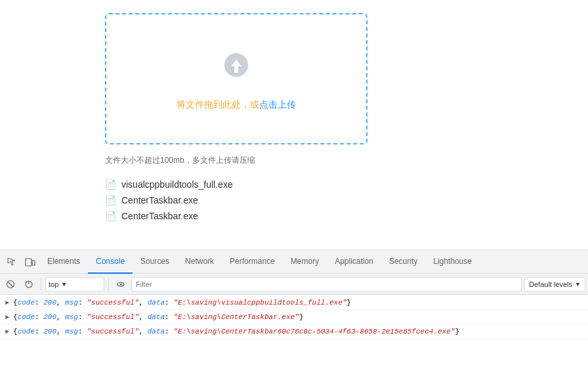  Describe the element at coordinates (337, 160) in the screenshot. I see `file-size-hint: 文件大小不超过100mb，多文件上传请压缩` at that location.